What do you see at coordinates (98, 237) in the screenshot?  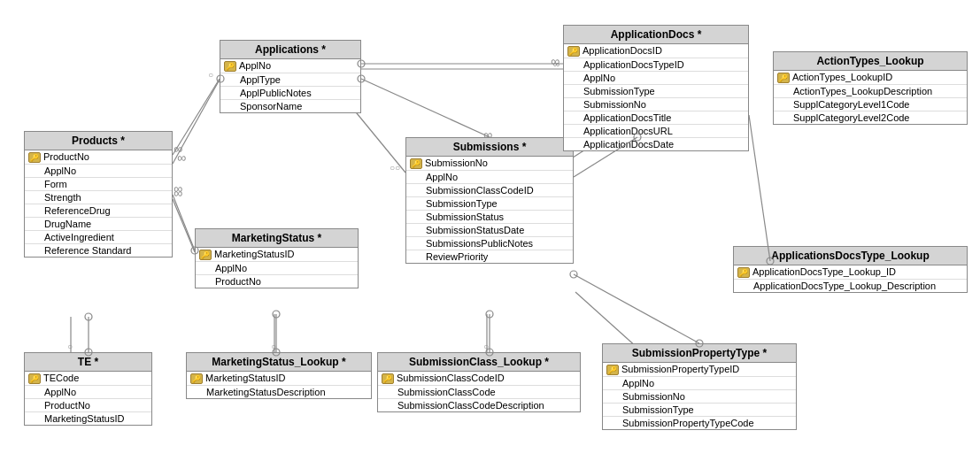 I see `field-activeingredient: ActiveIngredient` at bounding box center [98, 237].